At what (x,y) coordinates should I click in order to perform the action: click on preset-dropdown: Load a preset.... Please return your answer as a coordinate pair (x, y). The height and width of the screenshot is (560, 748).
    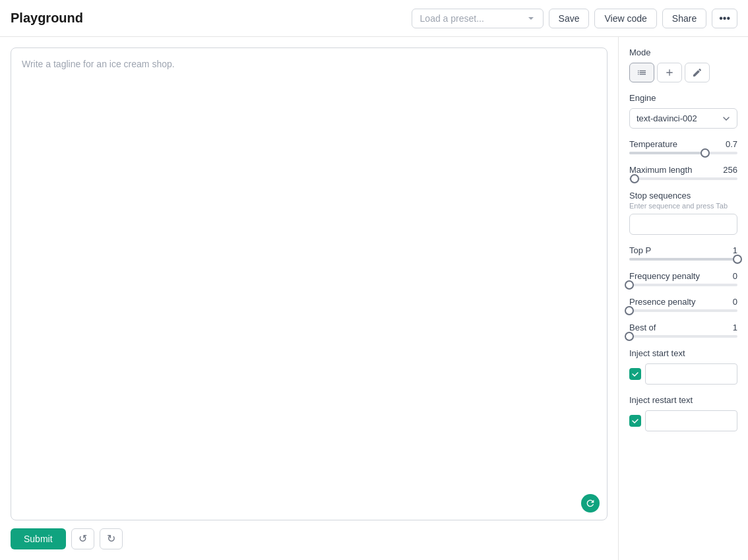
    Looking at the image, I should click on (478, 18).